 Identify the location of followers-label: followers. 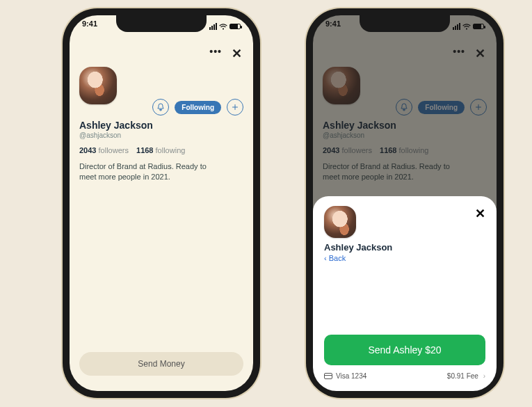
(114, 150).